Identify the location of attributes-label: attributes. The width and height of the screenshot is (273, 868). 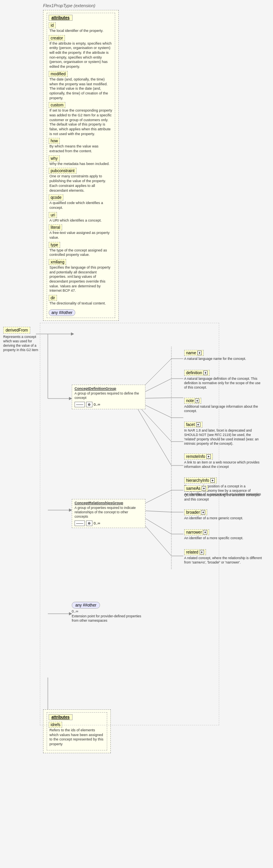
(61, 18).